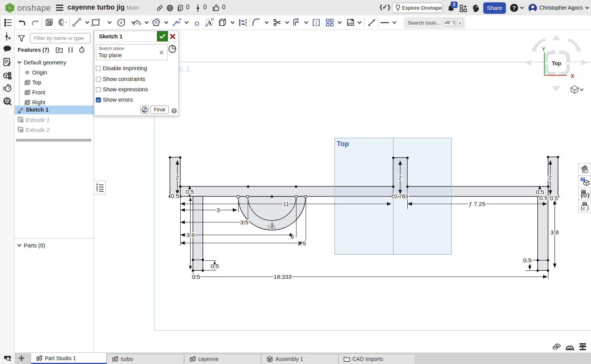 This screenshot has height=364, width=591. Describe the element at coordinates (584, 208) in the screenshot. I see `svg-text: x` at that location.